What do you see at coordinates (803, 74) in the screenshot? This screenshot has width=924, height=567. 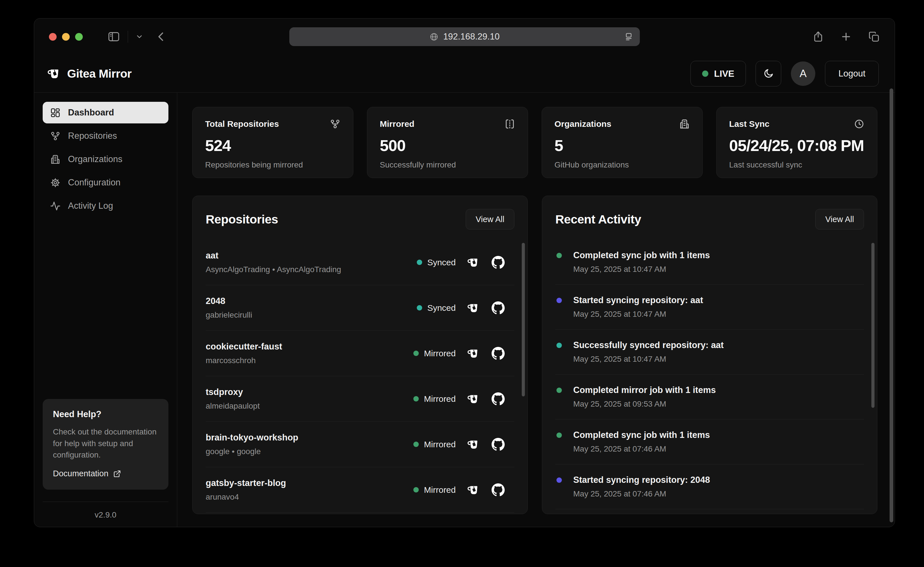 I see `avatar: A` at bounding box center [803, 74].